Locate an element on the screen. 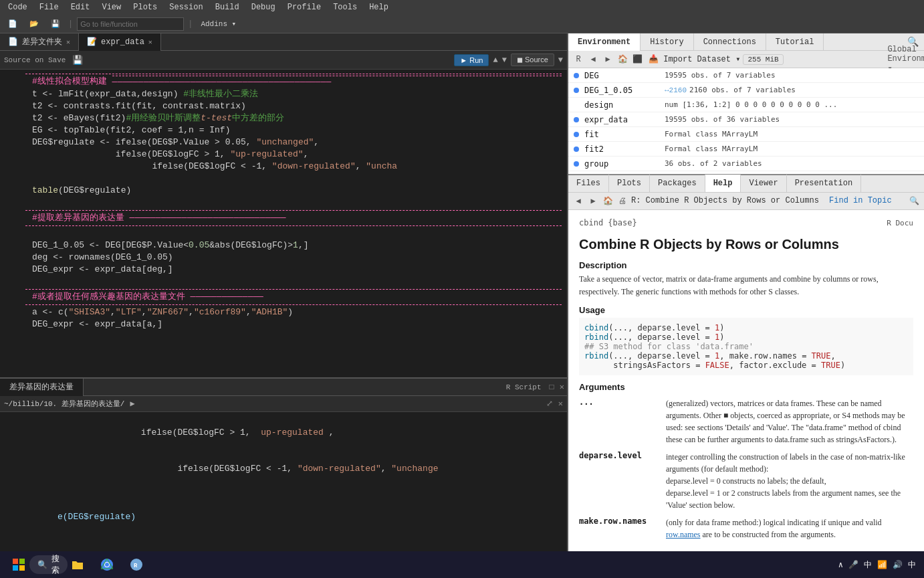  run-button: ► Run is located at coordinates (471, 60).